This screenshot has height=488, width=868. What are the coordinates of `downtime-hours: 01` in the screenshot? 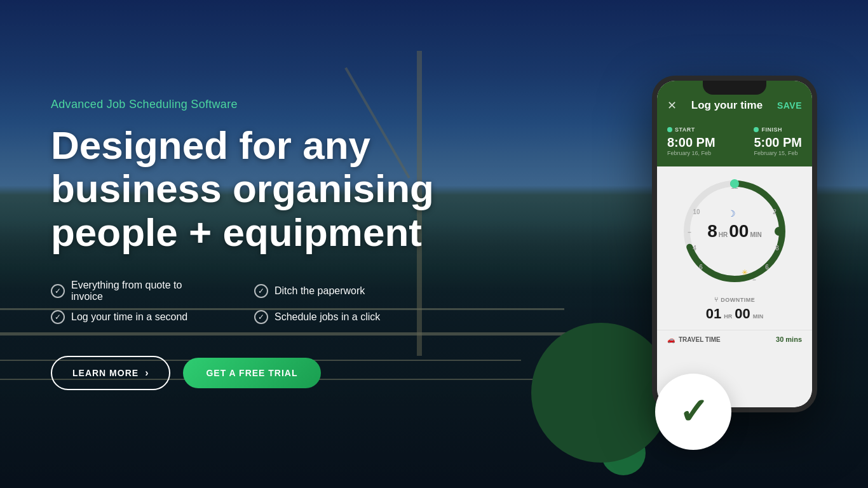 It's located at (714, 314).